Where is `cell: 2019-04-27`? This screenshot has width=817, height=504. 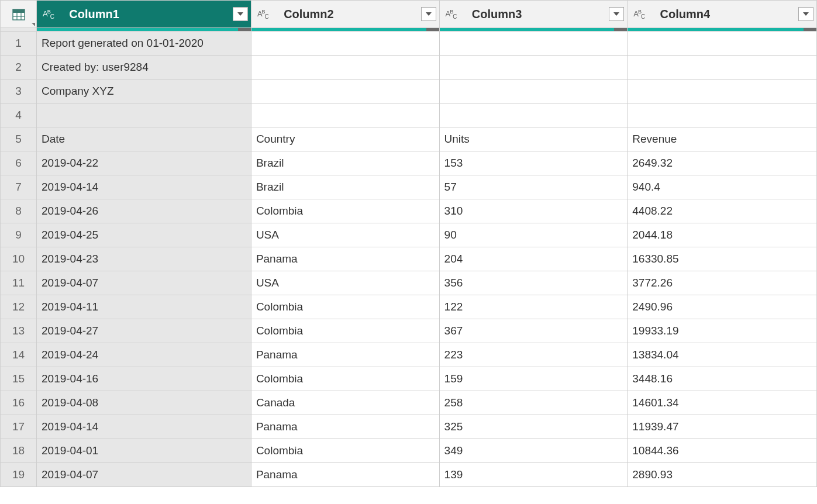 cell: 2019-04-27 is located at coordinates (144, 331).